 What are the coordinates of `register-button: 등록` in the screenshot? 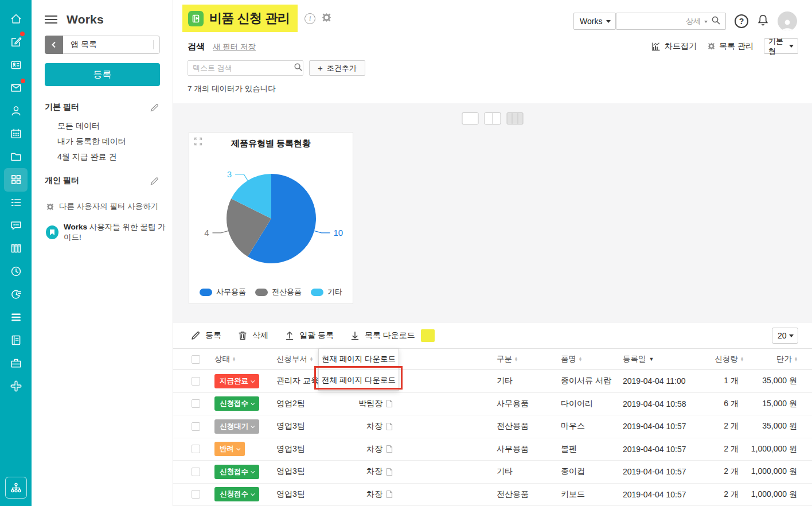 It's located at (102, 75).